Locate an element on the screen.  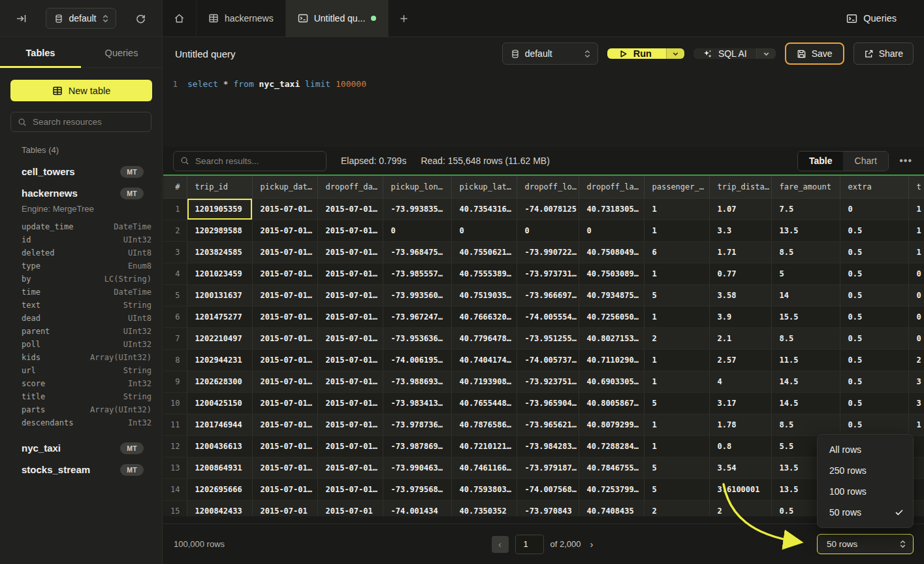
column-header: dropoff_da… is located at coordinates (350, 187).